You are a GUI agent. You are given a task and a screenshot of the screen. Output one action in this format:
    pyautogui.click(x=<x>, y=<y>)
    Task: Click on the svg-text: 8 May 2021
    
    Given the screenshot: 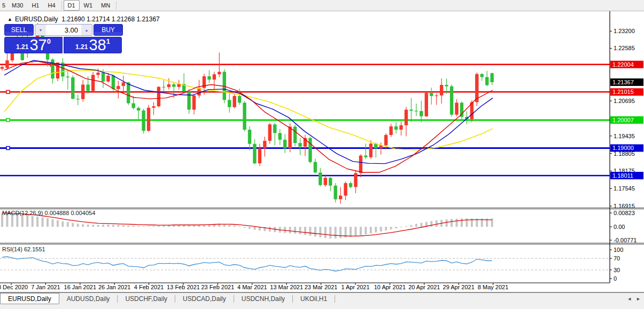 What is the action you would take?
    pyautogui.click(x=493, y=287)
    